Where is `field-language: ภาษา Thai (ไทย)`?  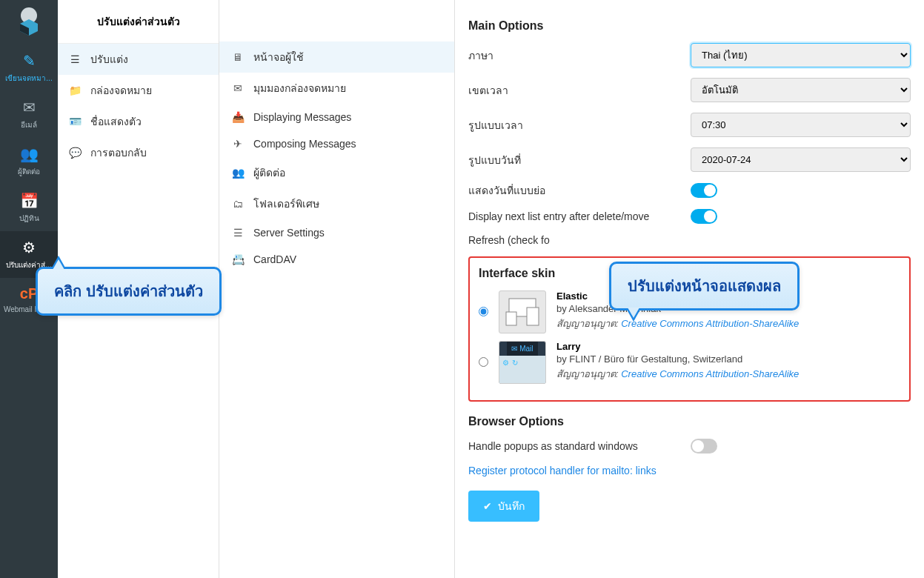
field-language: ภาษา Thai (ไทย) is located at coordinates (689, 55).